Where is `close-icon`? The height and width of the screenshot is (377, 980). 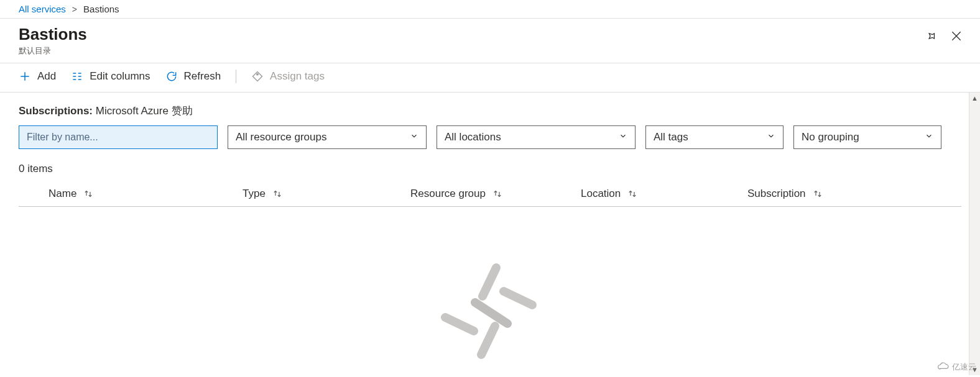 close-icon is located at coordinates (956, 36).